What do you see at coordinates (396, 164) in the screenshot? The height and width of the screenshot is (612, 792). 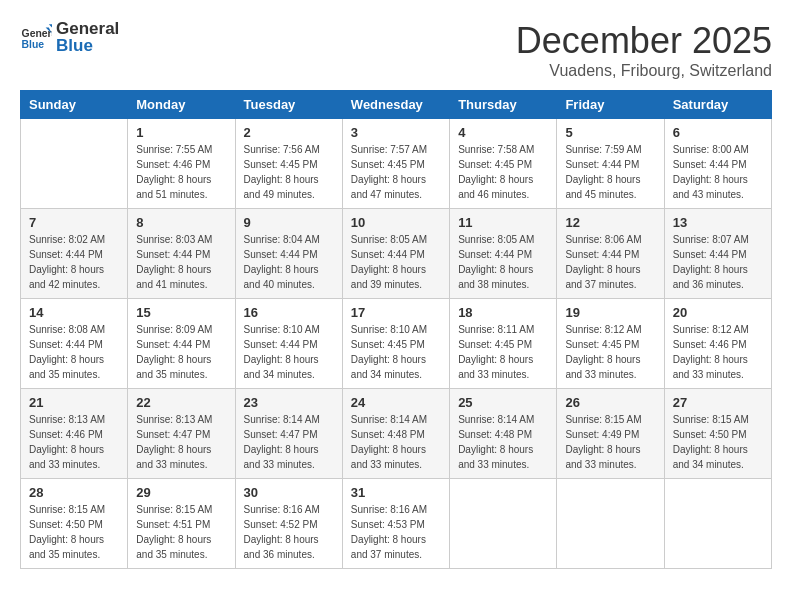 I see `calendar-week-row: 1Sunrise: 7:55 AMSunset: 4:46 PMDaylight…` at bounding box center [396, 164].